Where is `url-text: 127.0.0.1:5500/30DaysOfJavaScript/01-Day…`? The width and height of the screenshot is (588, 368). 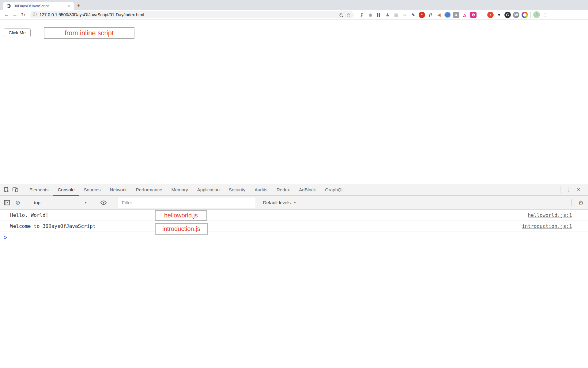 url-text: 127.0.0.1:5500/30DaysOfJavaScript/01-Day… is located at coordinates (188, 15).